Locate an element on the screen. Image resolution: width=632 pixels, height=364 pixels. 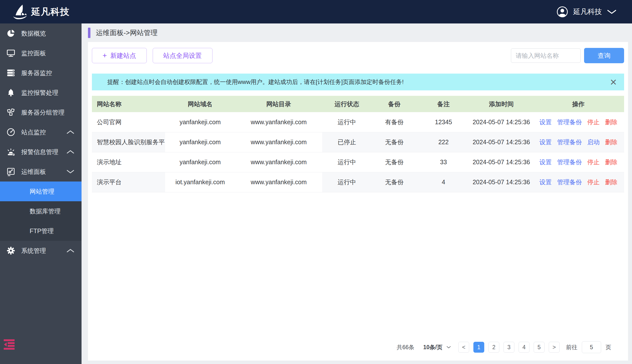
site-name: 演示平台 is located at coordinates (129, 182).